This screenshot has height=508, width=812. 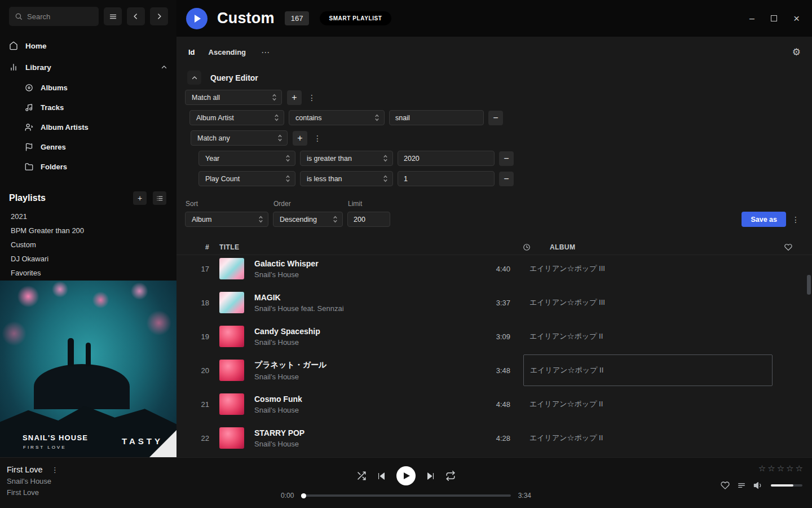 I want to click on track-title: Cosmo Funk, so click(x=363, y=399).